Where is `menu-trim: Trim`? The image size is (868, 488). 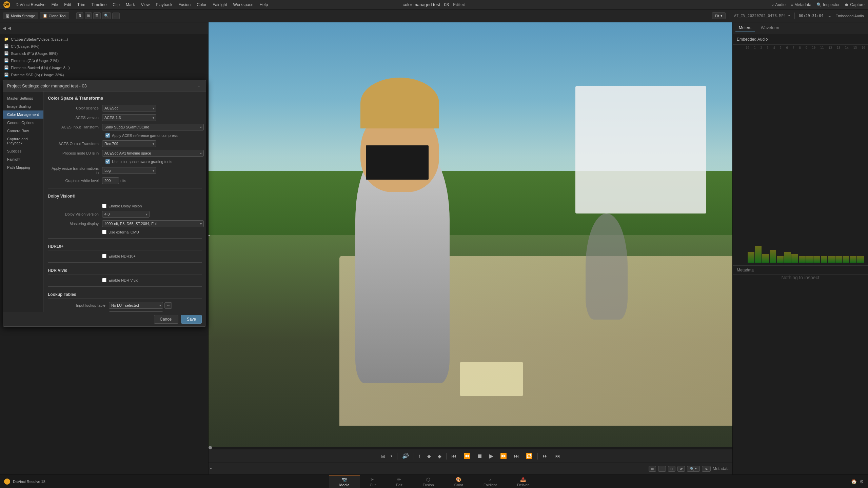
menu-trim: Trim is located at coordinates (81, 5).